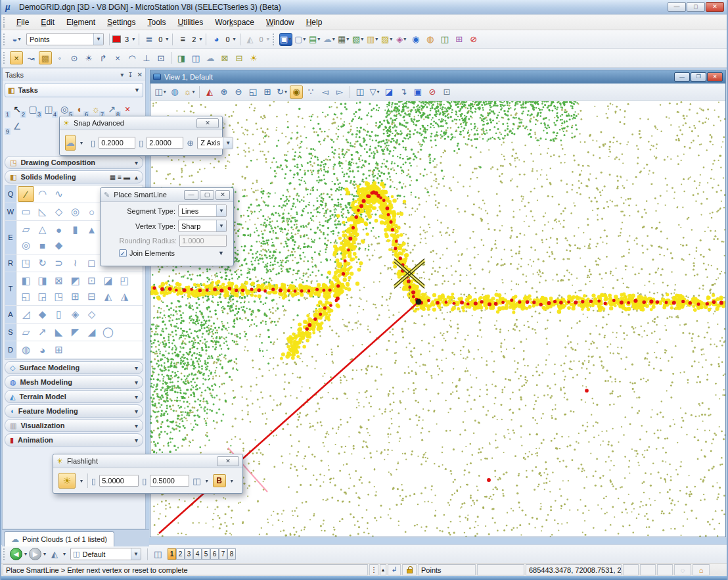 The width and height of the screenshot is (728, 580). I want to click on construct-revolution: ↻, so click(42, 263).